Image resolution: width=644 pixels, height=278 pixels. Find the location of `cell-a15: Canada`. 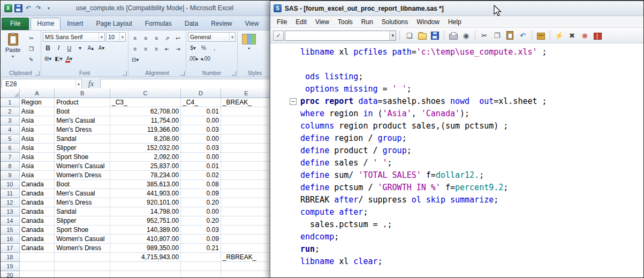

cell-a15: Canada is located at coordinates (36, 230).